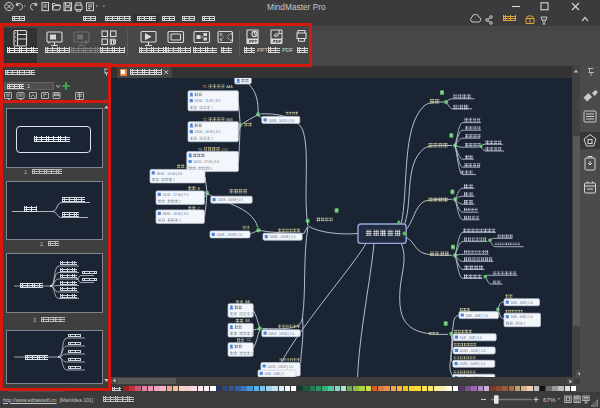 This screenshot has width=600, height=408. I want to click on svg-text: T2, so click(205, 120).